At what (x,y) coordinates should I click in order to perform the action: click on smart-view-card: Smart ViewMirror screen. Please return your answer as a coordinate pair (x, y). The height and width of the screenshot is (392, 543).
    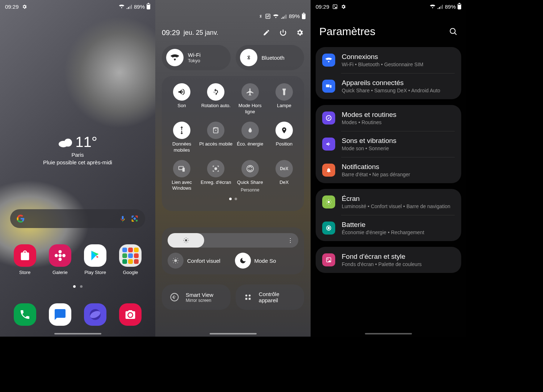
    Looking at the image, I should click on (196, 297).